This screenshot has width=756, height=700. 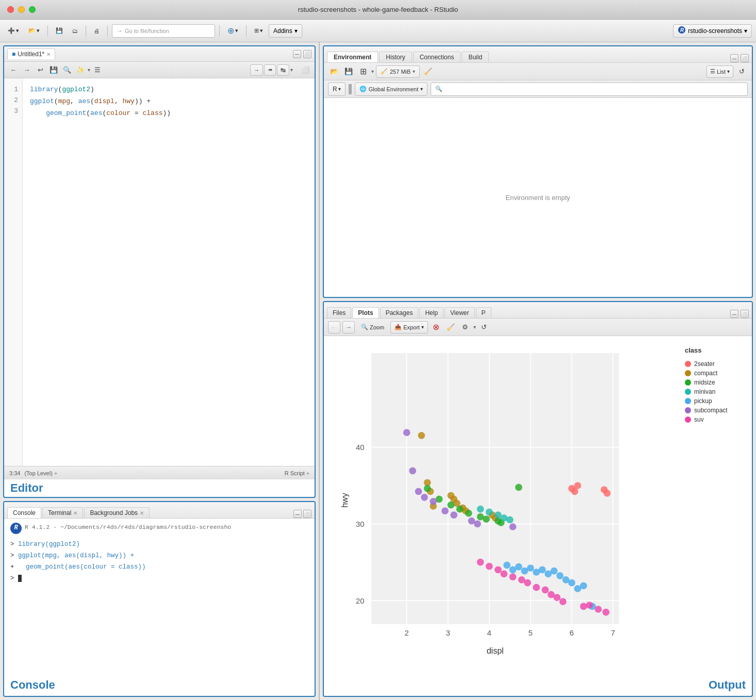 I want to click on x-tick-6: 6, so click(x=572, y=633).